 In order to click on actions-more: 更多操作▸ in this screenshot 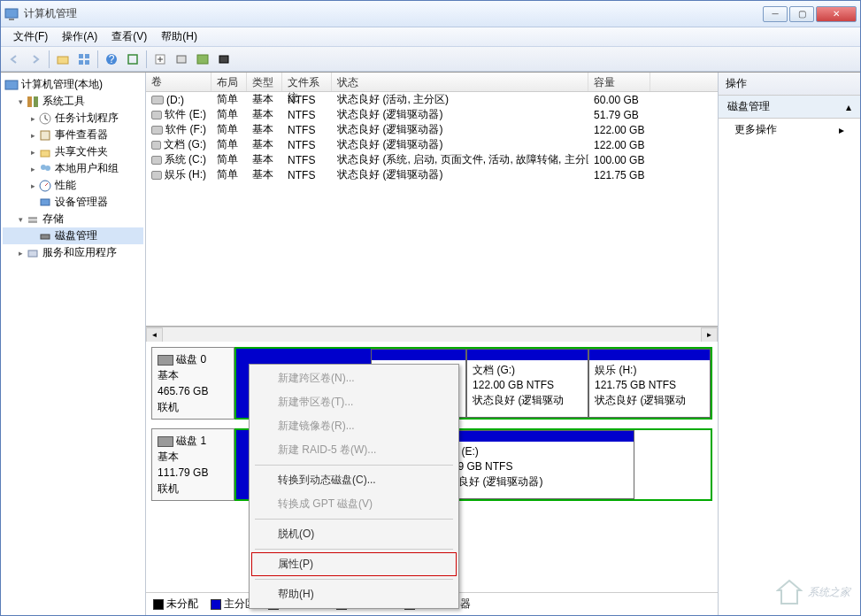, I will do `click(789, 129)`.